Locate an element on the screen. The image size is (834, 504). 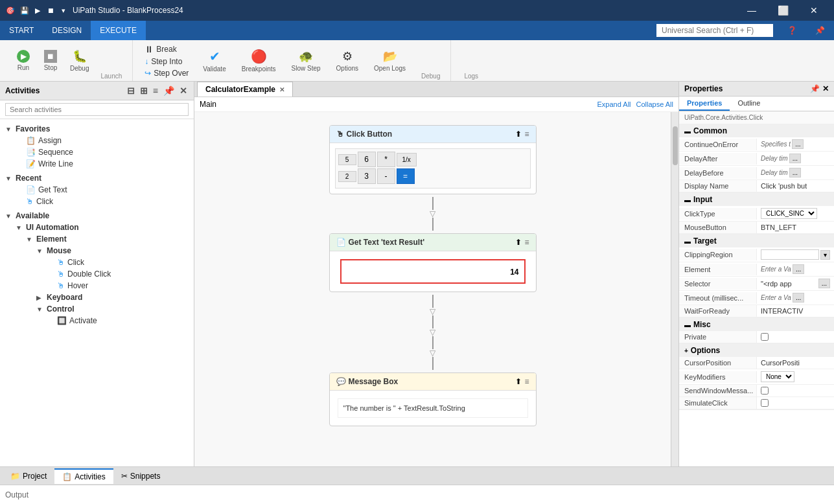
selector-btn: ... is located at coordinates (824, 284).